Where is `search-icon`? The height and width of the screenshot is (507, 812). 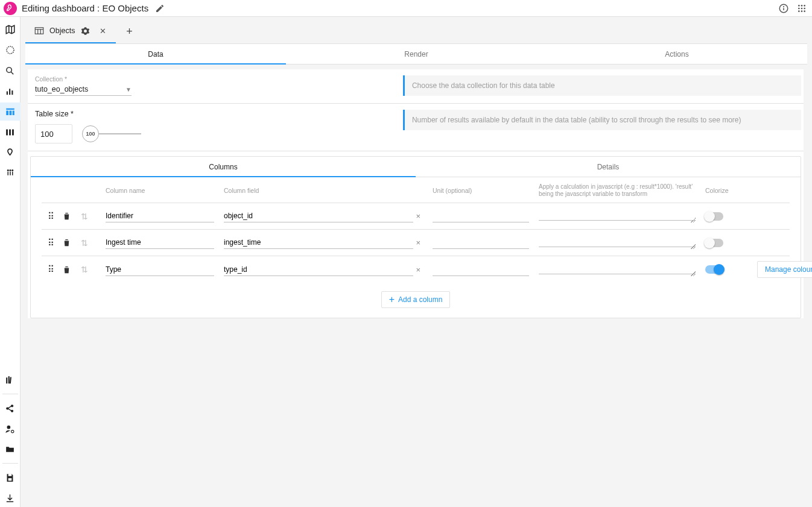
search-icon is located at coordinates (10, 71).